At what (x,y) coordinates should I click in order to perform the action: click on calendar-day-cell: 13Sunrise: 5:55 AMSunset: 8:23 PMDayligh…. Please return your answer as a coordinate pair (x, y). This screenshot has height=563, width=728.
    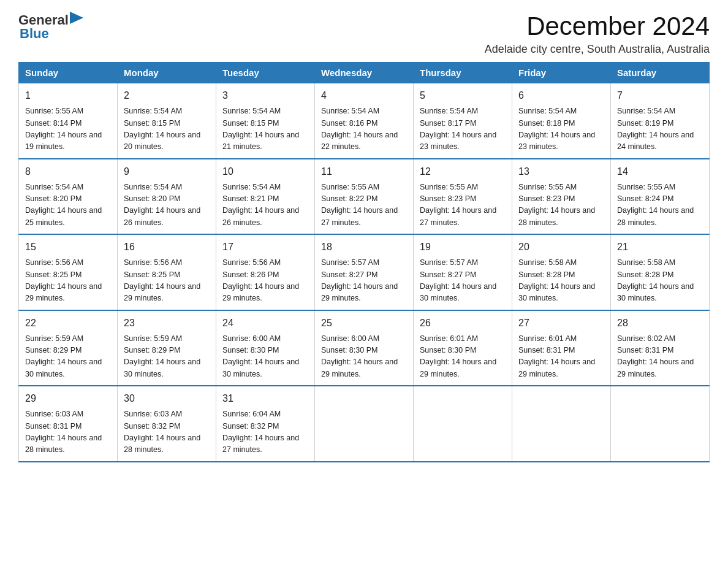
    Looking at the image, I should click on (561, 197).